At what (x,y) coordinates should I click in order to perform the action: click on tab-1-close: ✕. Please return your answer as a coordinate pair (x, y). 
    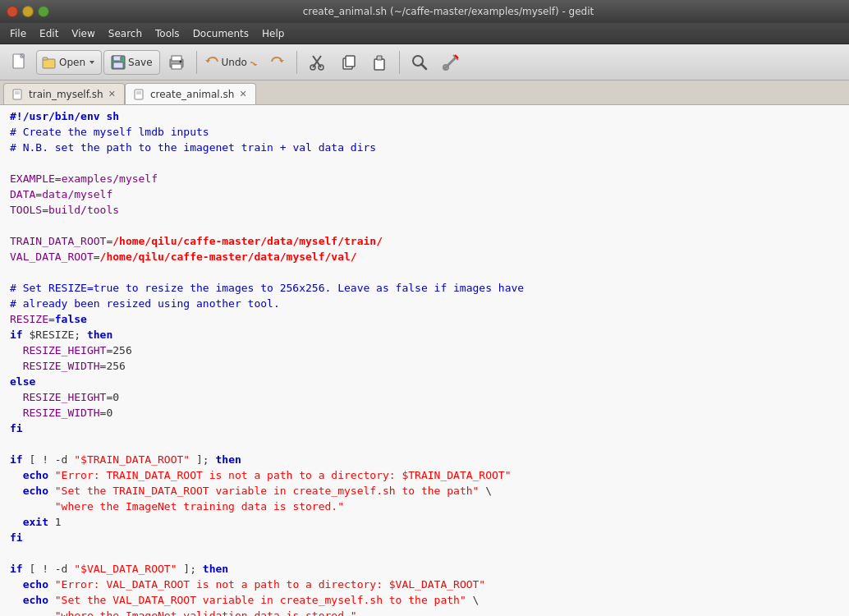
    Looking at the image, I should click on (112, 94).